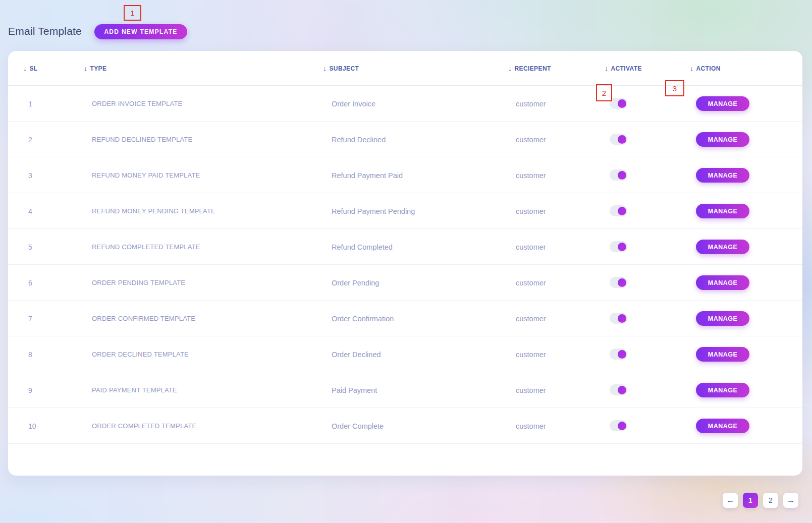  Describe the element at coordinates (142, 139) in the screenshot. I see `row-type: REFUND DECLINED TEMPLATE` at that location.